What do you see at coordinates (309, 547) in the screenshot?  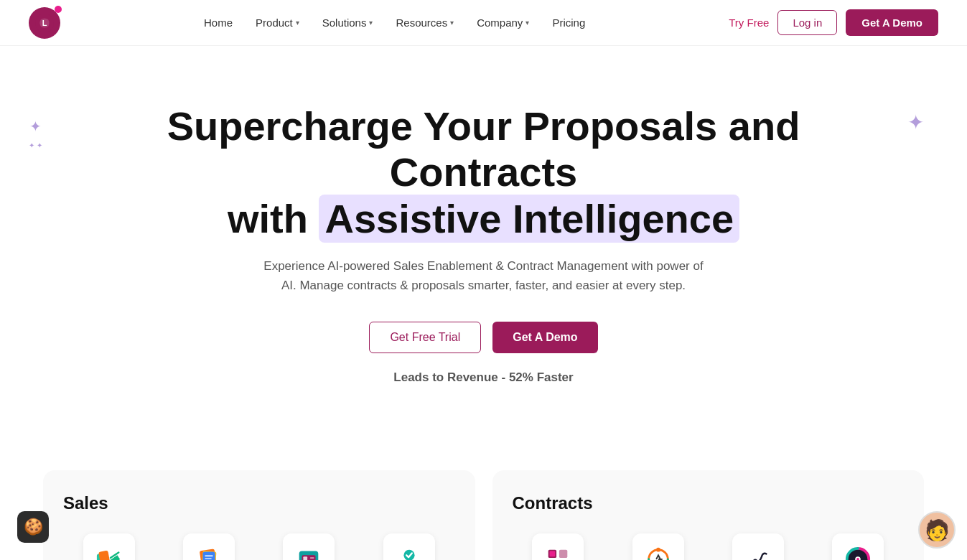 I see `pricing-icon-box` at bounding box center [309, 547].